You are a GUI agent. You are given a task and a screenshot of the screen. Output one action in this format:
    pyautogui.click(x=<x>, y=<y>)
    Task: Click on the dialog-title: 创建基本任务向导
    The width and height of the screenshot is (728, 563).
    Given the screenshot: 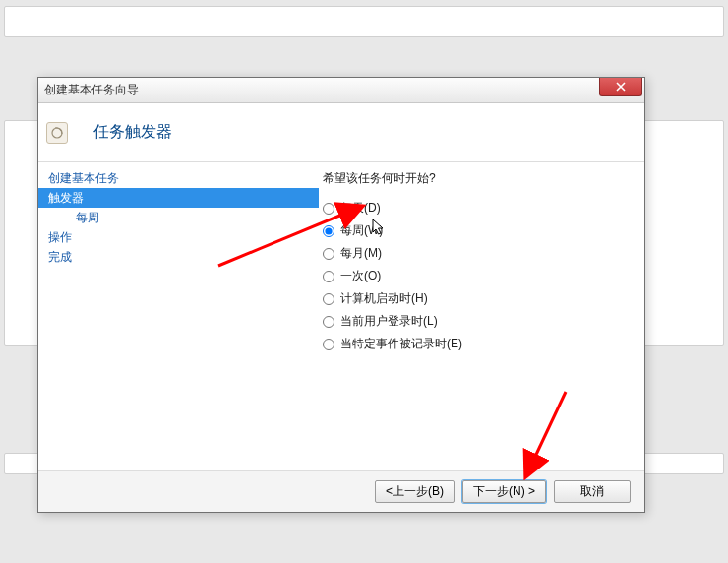 What is the action you would take?
    pyautogui.click(x=91, y=91)
    